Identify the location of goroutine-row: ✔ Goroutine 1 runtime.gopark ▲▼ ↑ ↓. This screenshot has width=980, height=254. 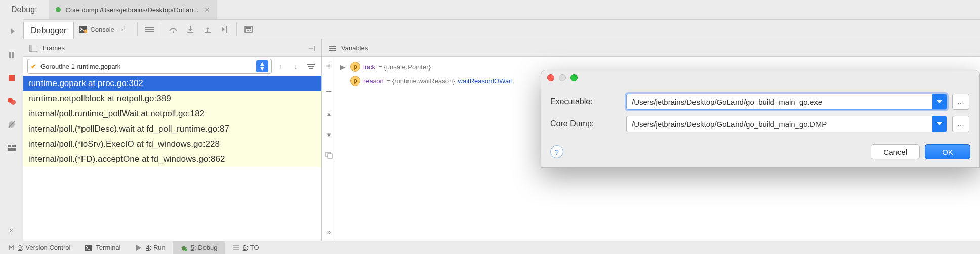
(172, 66).